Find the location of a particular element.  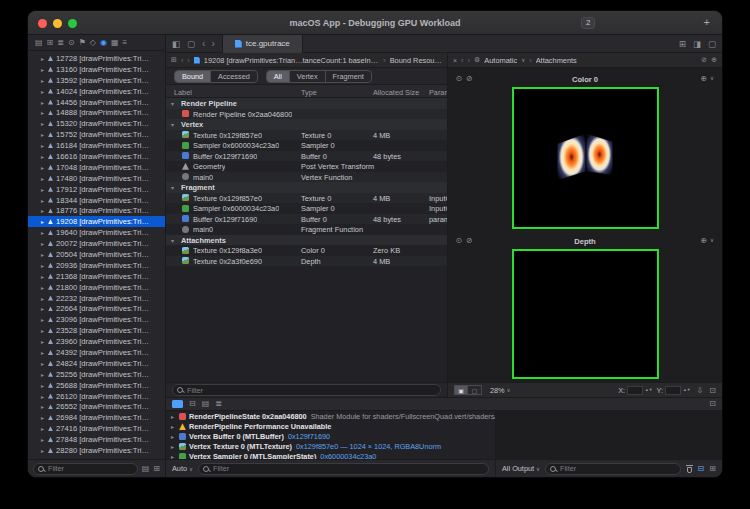

resource-group-row: ▾Attachments is located at coordinates (306, 240).